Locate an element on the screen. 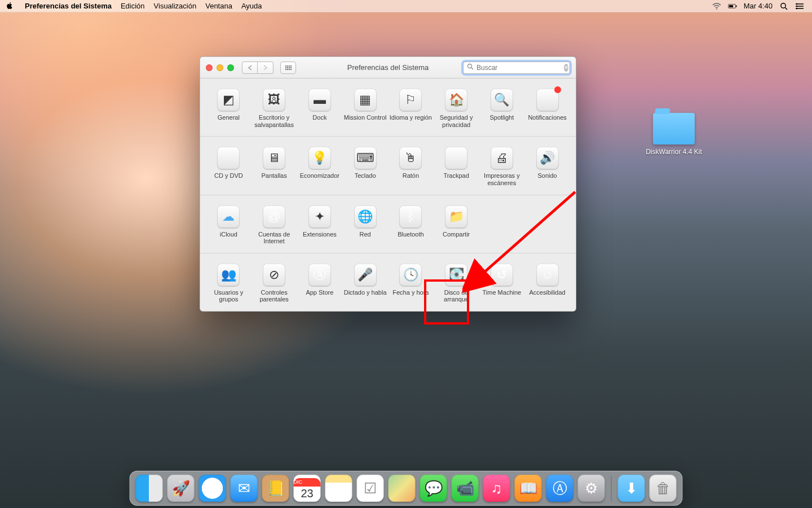 The image size is (812, 508). pref-label: Impresoras y escáneres is located at coordinates (502, 179).